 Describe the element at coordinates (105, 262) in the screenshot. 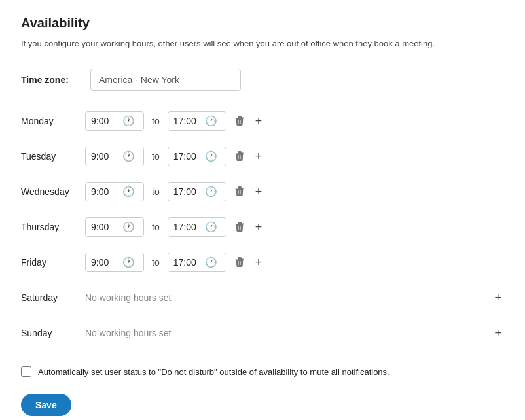

I see `start-time-input-friday` at that location.